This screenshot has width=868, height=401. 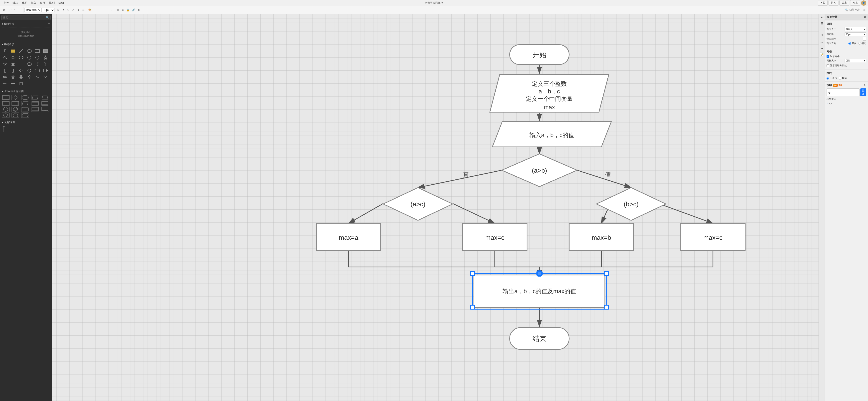 I want to click on add-page-button: +, so click(x=822, y=18).